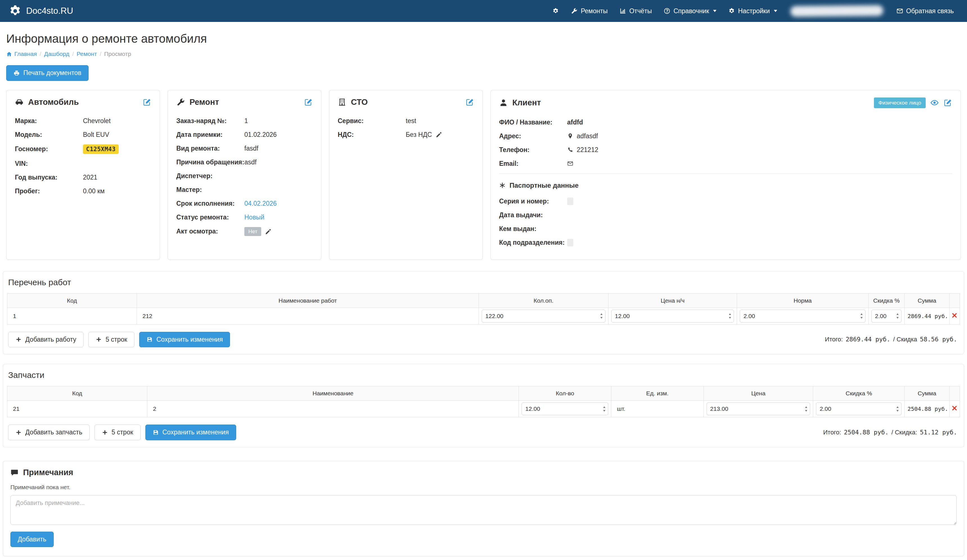  What do you see at coordinates (589, 11) in the screenshot?
I see `nav-repairs: Ремонты` at bounding box center [589, 11].